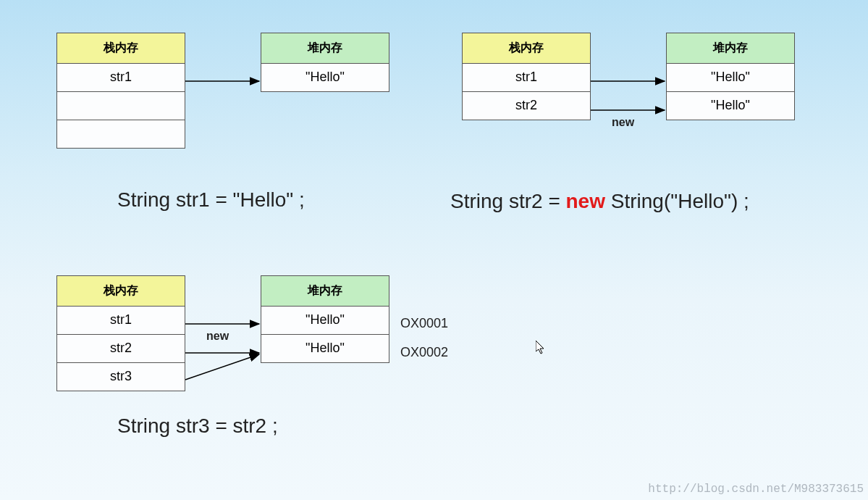  I want to click on watermark: http://blog.csdn.net/M983373615, so click(756, 489).